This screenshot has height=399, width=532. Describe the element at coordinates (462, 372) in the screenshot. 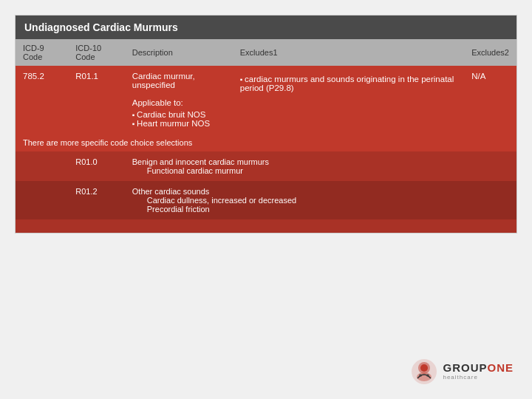

I see `logo-area: GROUPONE healthcare` at that location.